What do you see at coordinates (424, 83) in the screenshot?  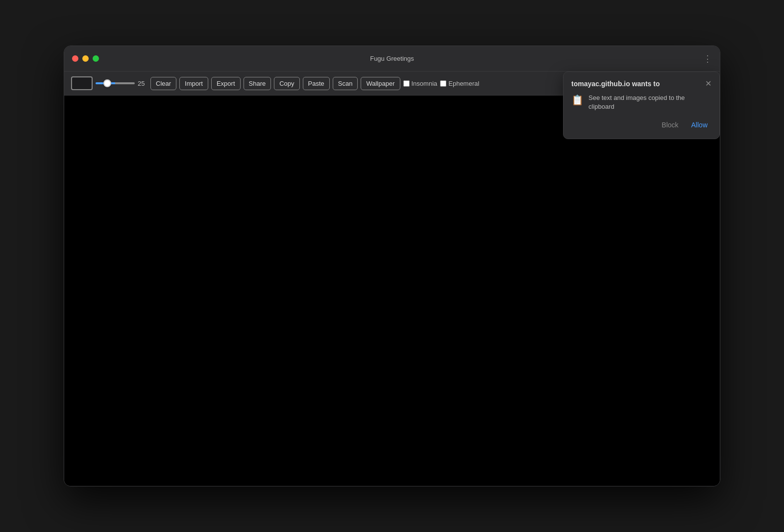 I see `insomnia-label: Insomnia` at bounding box center [424, 83].